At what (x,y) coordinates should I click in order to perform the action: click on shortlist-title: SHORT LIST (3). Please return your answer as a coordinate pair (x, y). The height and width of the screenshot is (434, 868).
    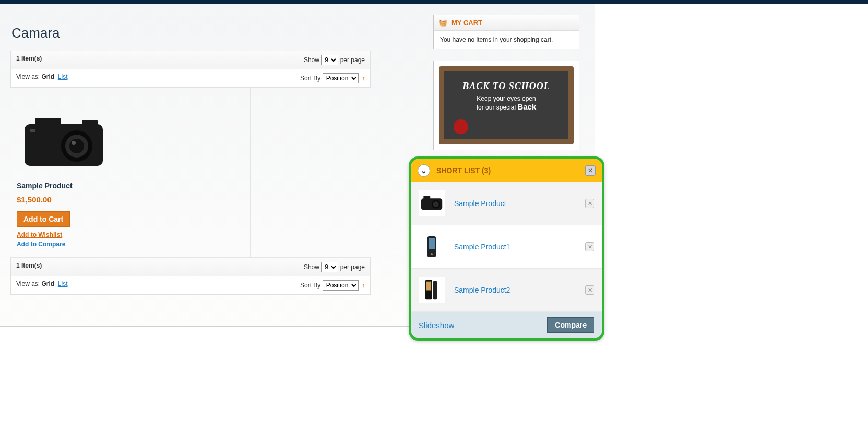
    Looking at the image, I should click on (507, 171).